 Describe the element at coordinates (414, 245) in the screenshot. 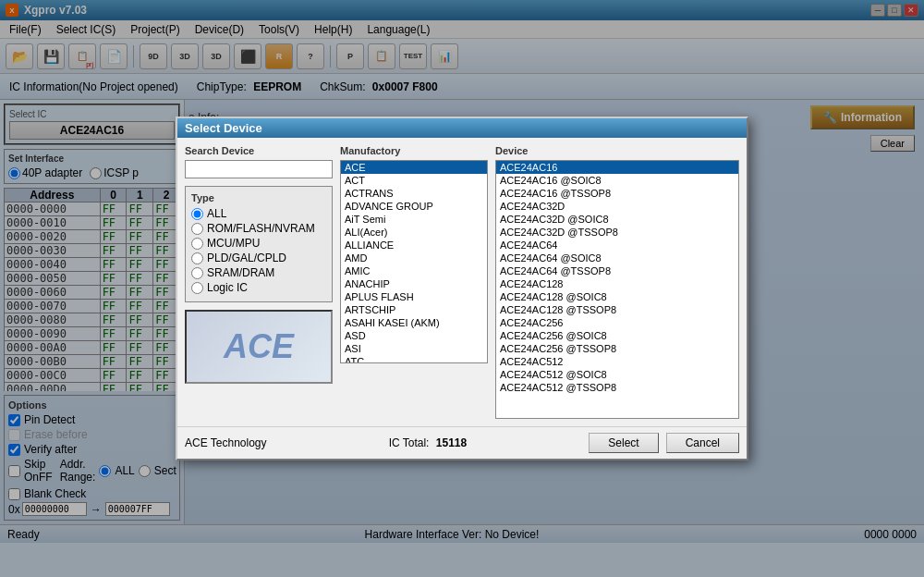

I see `manufactory-item: ALLIANCE` at that location.